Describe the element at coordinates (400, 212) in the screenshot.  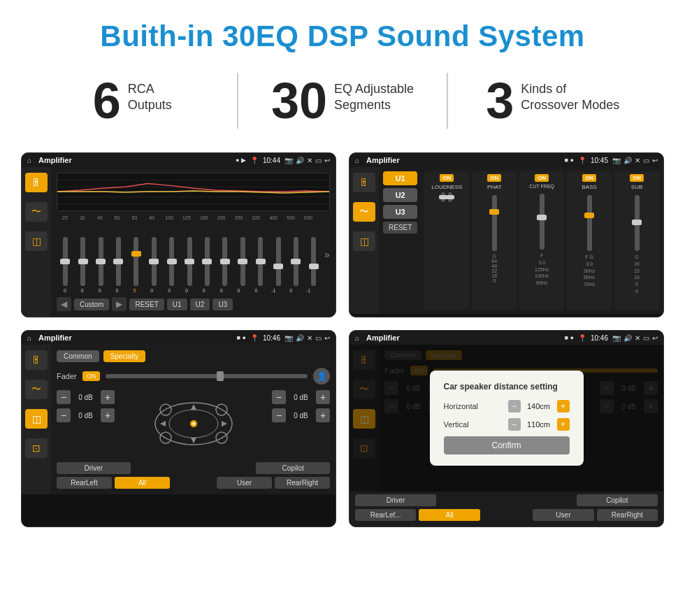
I see `u3-button: U3` at that location.